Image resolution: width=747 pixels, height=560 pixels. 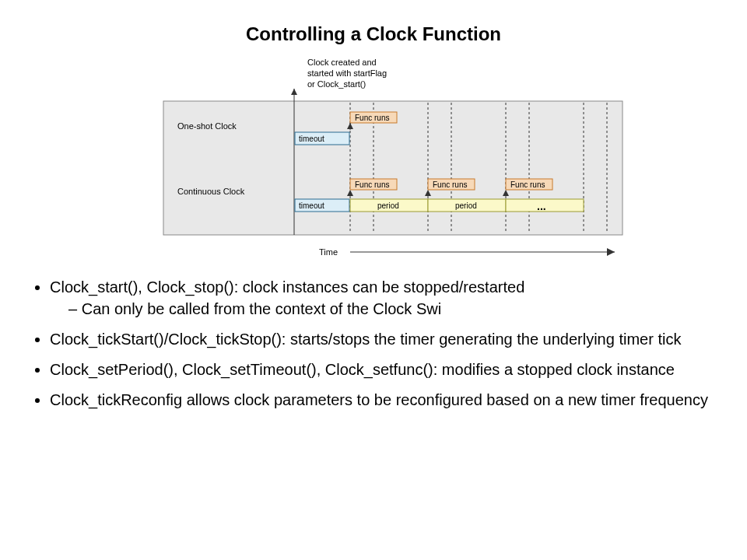 What do you see at coordinates (383, 299) in the screenshot?
I see `bullet-1: Clock_start(), Clock_stop(): clock insta…` at bounding box center [383, 299].